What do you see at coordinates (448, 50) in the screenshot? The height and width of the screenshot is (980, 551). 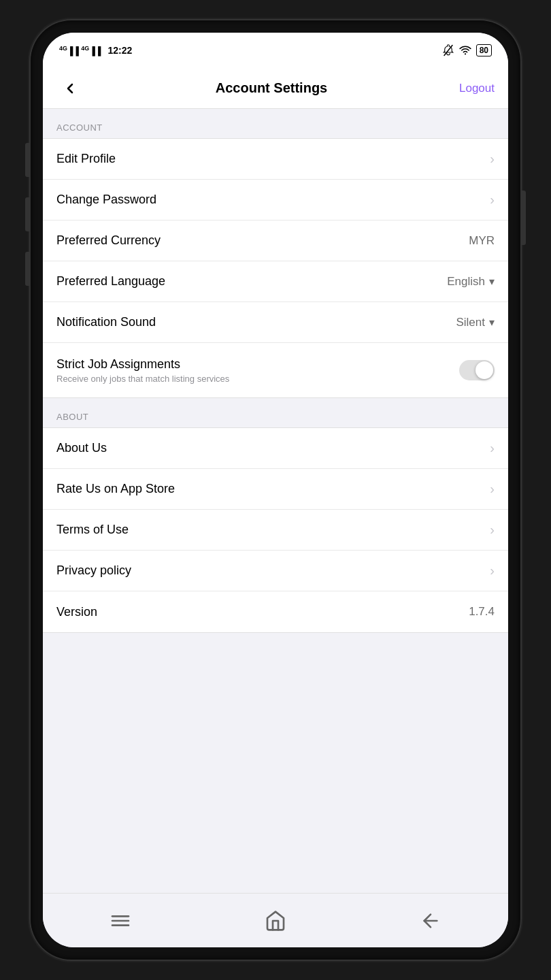 I see `notification-off-icon` at bounding box center [448, 50].